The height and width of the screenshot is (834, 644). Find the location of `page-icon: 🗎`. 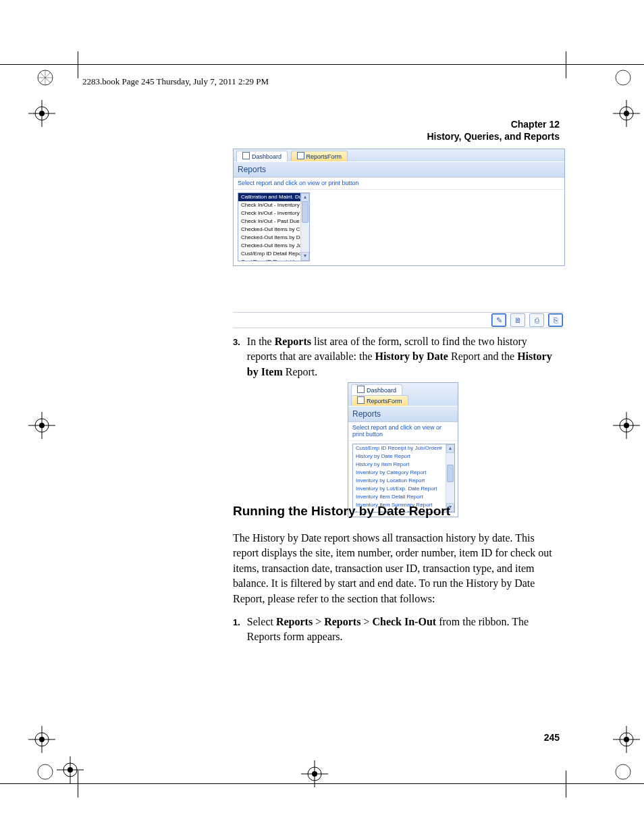

page-icon: 🗎 is located at coordinates (518, 320).